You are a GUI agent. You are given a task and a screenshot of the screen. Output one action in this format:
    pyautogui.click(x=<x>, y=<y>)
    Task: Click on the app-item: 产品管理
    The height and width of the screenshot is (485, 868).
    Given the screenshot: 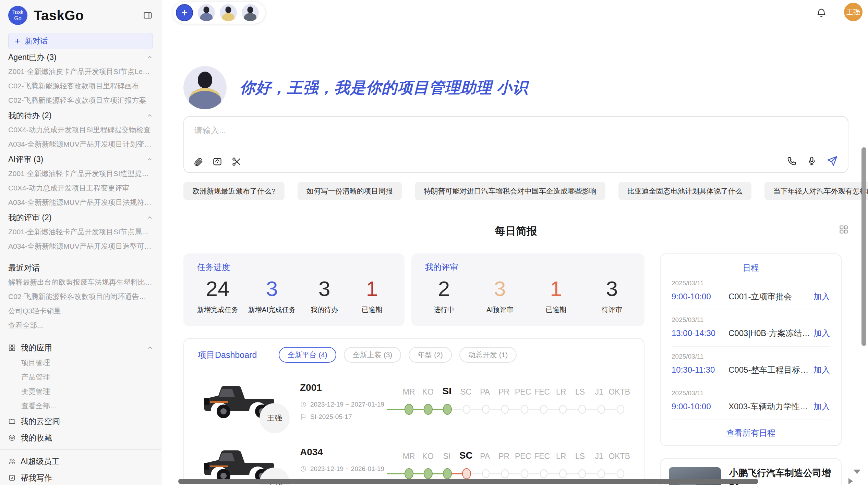 What is the action you would take?
    pyautogui.click(x=81, y=377)
    